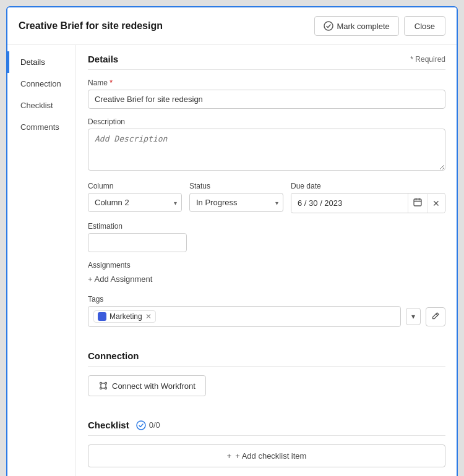 This screenshot has height=476, width=464. What do you see at coordinates (126, 317) in the screenshot?
I see `tag-label: Marketing` at bounding box center [126, 317].